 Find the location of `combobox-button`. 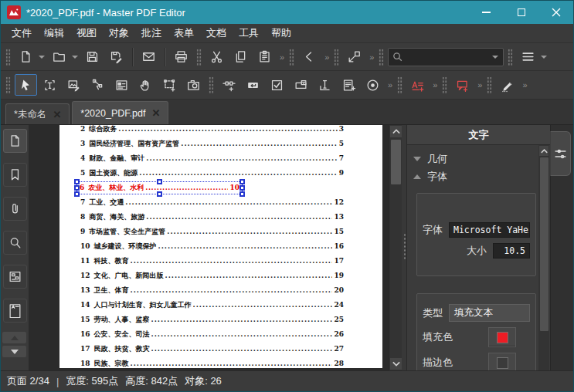

combobox-button is located at coordinates (301, 85).